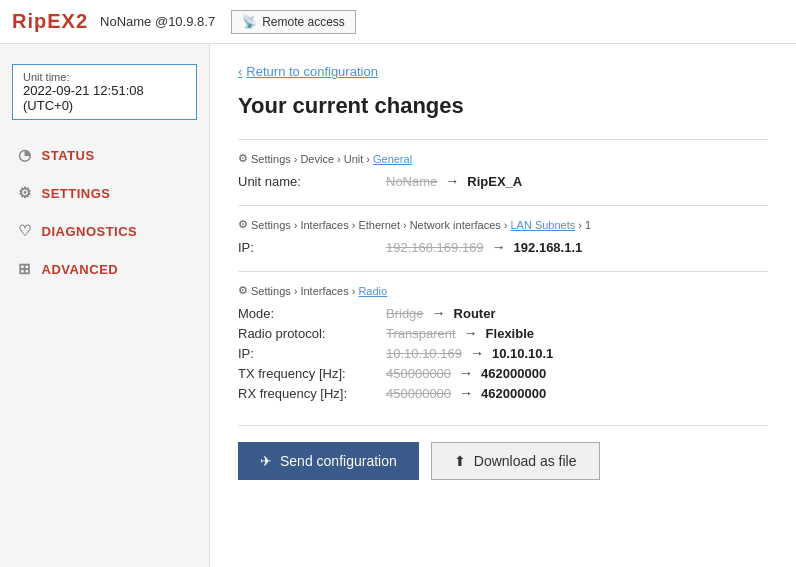  I want to click on send-icon: ✈, so click(266, 461).